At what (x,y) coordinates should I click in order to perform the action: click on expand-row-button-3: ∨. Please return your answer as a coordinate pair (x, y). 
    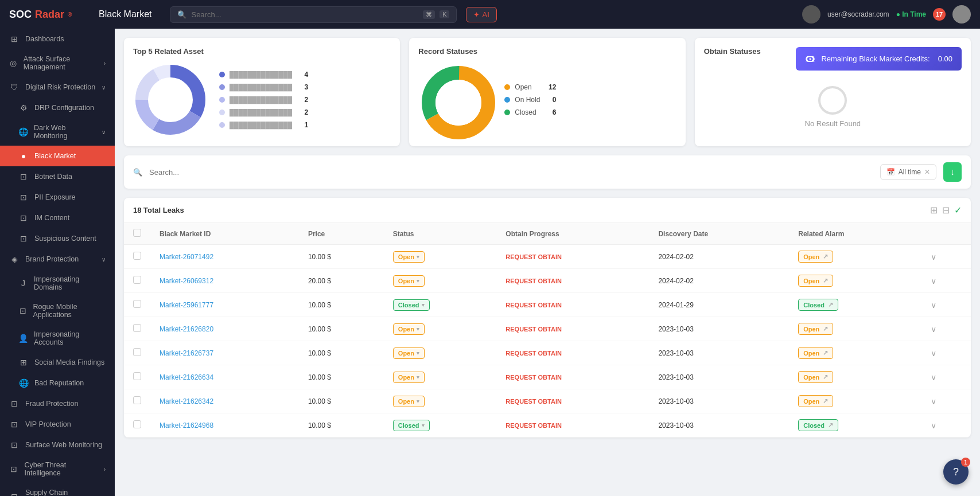
    Looking at the image, I should click on (934, 329).